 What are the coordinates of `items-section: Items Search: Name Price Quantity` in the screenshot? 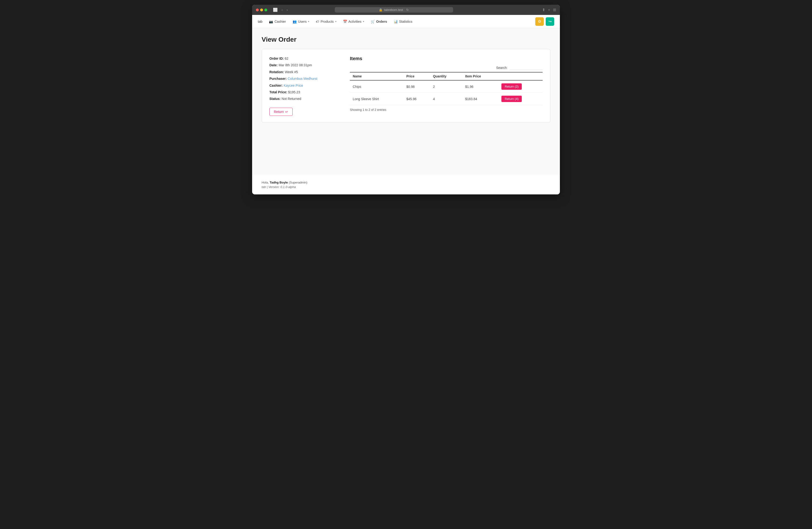 It's located at (446, 86).